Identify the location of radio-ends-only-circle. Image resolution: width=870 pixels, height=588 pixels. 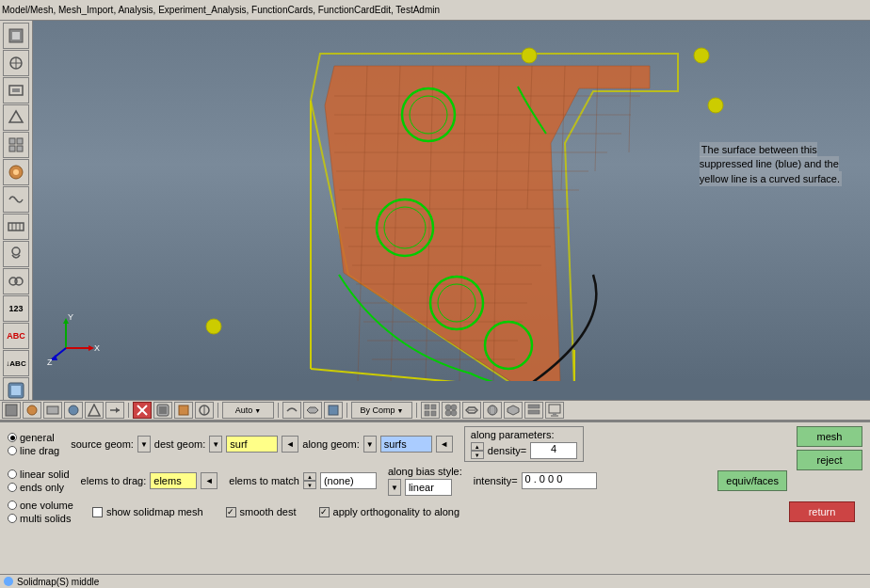
(12, 487).